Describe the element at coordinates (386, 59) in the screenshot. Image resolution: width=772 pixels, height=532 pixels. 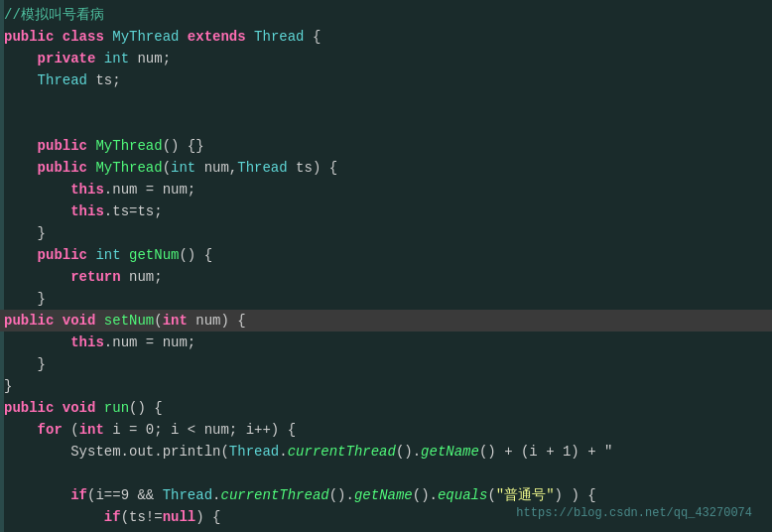
I see `code-line-3: private int num;` at that location.